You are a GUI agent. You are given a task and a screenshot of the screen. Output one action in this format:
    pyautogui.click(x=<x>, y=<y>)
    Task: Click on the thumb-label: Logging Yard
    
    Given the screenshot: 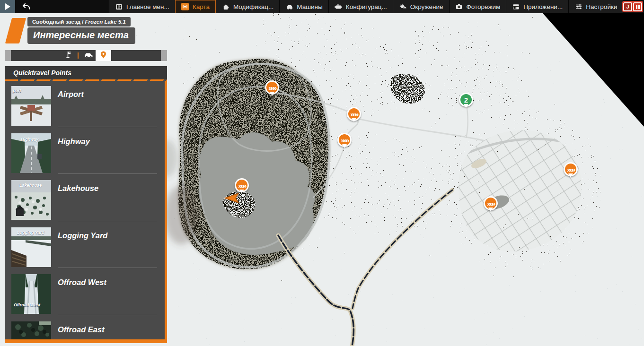 What is the action you would take?
    pyautogui.click(x=31, y=233)
    